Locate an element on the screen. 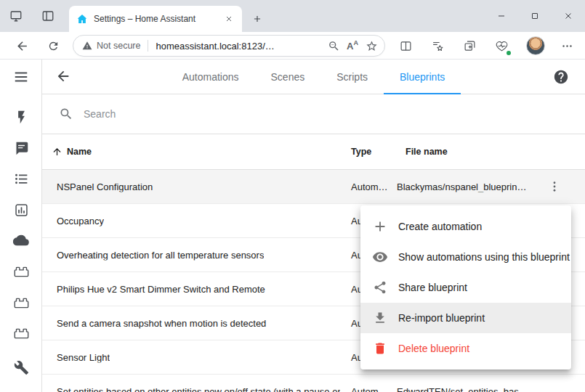 The width and height of the screenshot is (585, 392). tab-label: Scenes is located at coordinates (288, 77).